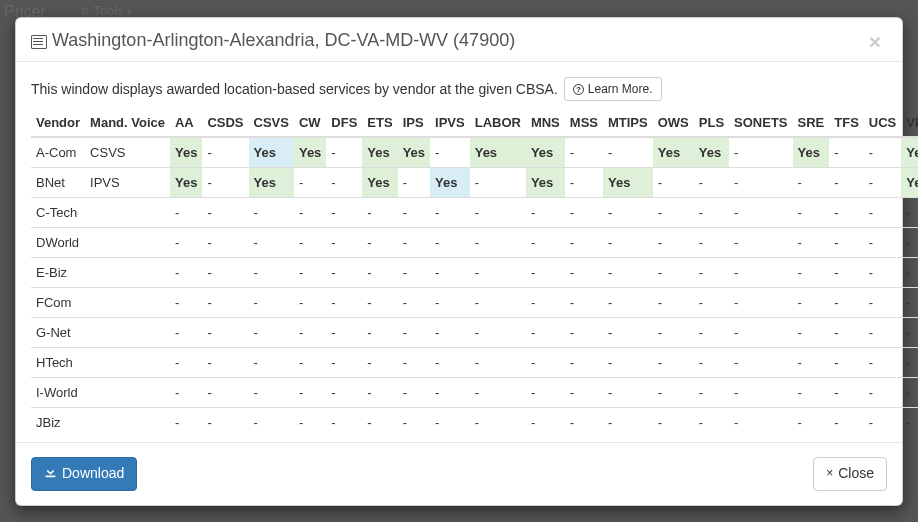  I want to click on list-icon, so click(38, 41).